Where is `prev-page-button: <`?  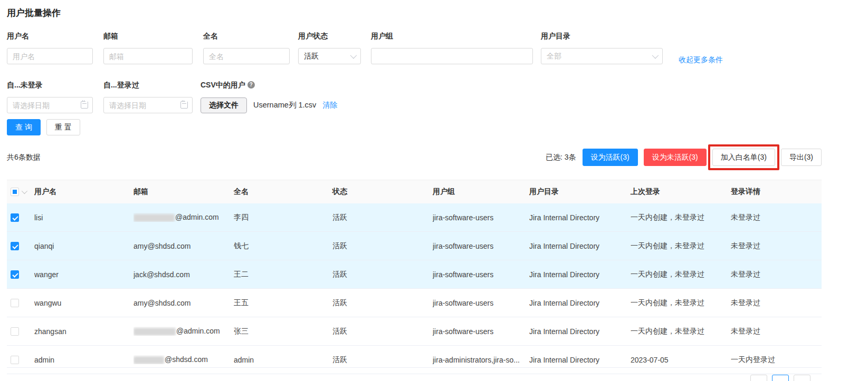
prev-page-button: < is located at coordinates (759, 378).